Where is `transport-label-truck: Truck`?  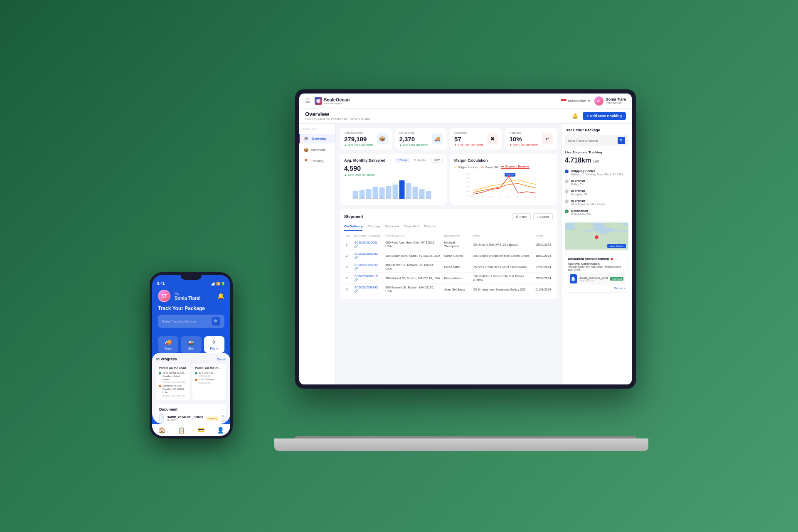 transport-label-truck: Truck is located at coordinates (168, 348).